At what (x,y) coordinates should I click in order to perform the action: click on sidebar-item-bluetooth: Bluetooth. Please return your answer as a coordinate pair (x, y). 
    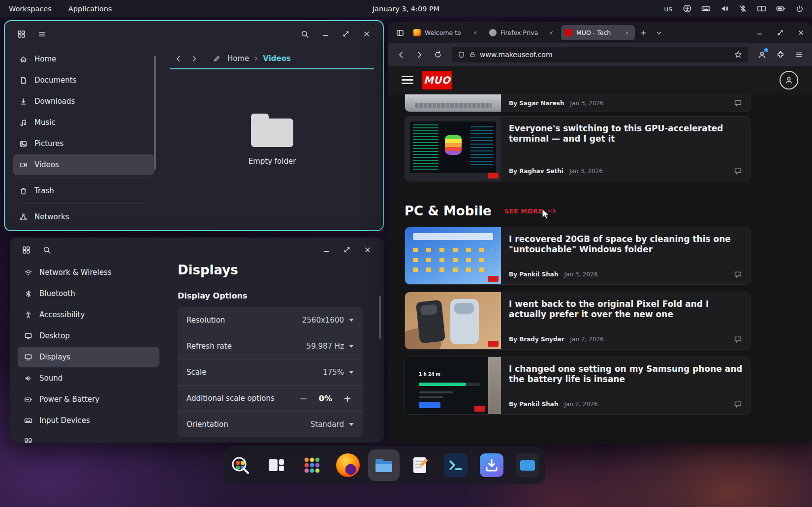
    Looking at the image, I should click on (89, 294).